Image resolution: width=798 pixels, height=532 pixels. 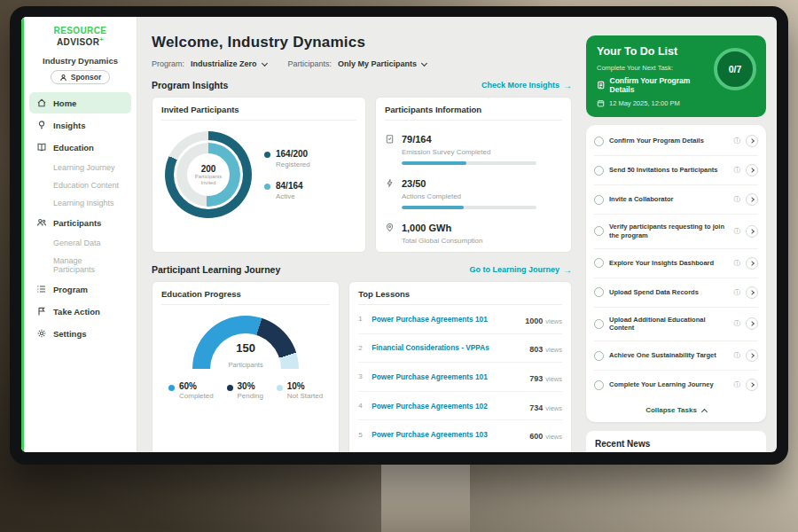 What do you see at coordinates (89, 265) in the screenshot?
I see `sidebar-item-label: Manage Participants` at bounding box center [89, 265].